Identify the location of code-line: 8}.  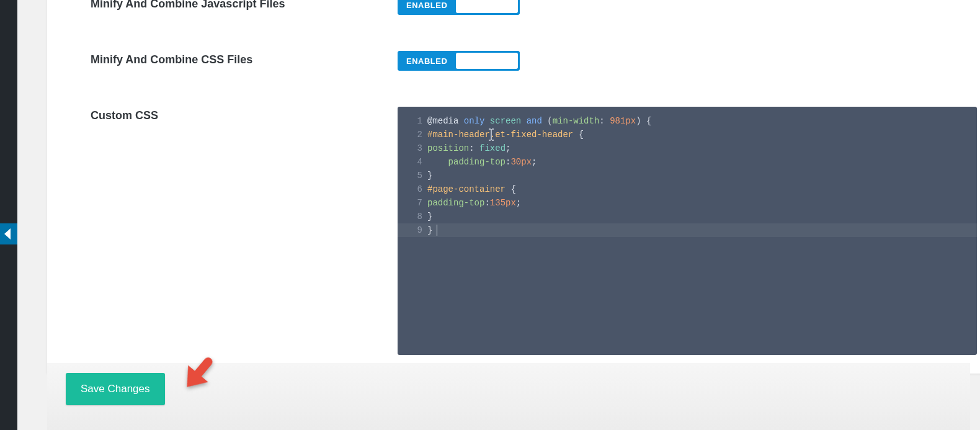
(683, 217).